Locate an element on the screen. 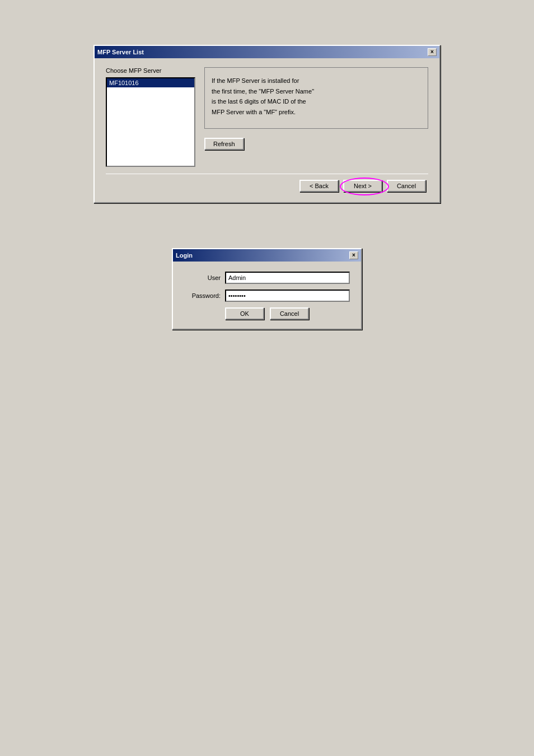 The height and width of the screenshot is (756, 534). user-label: User is located at coordinates (203, 278).